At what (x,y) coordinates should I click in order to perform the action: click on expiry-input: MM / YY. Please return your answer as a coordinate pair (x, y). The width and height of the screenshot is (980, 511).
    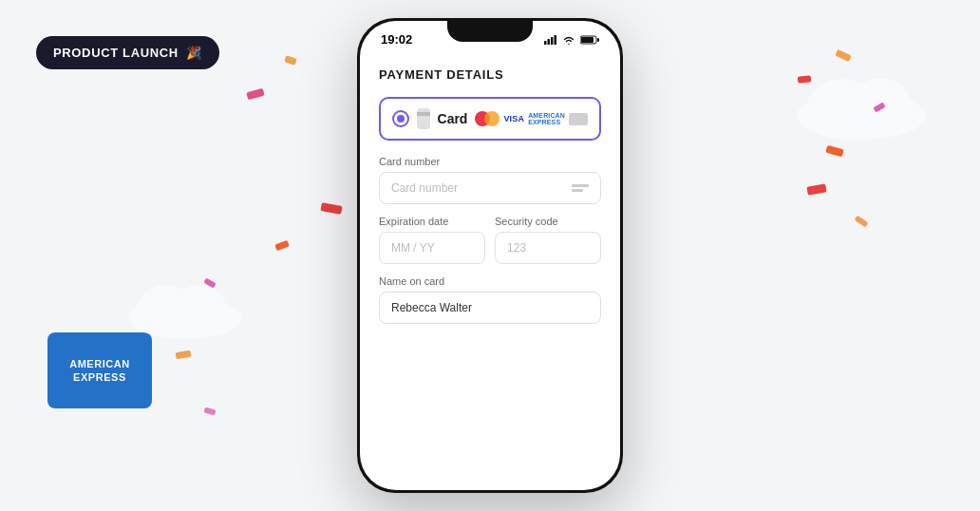
    Looking at the image, I should click on (432, 248).